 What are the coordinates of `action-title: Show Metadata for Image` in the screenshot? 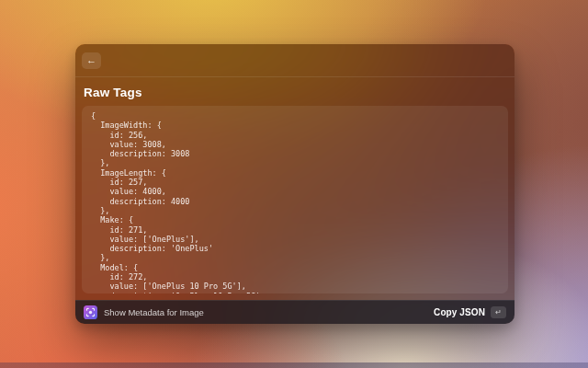 It's located at (154, 313).